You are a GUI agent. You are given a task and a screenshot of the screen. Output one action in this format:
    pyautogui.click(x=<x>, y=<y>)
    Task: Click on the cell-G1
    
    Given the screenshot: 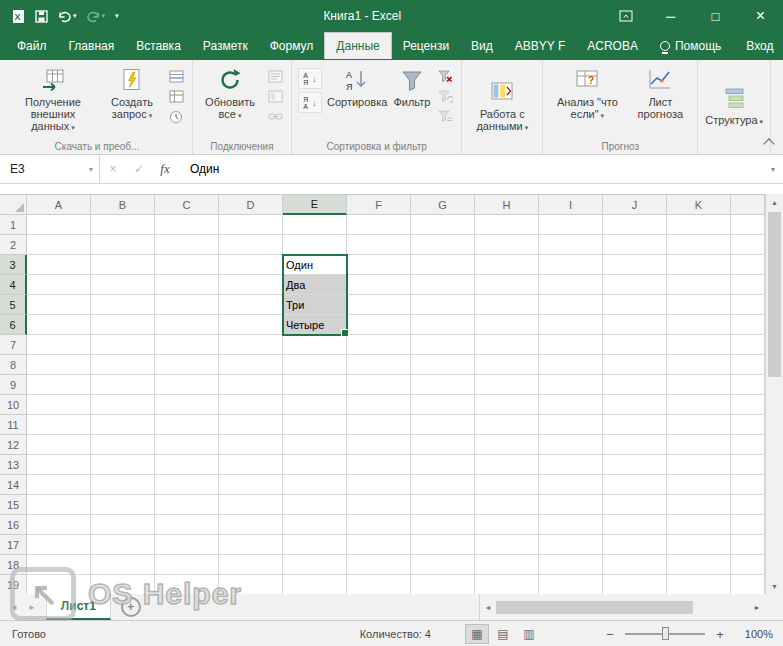 What is the action you would take?
    pyautogui.click(x=443, y=225)
    